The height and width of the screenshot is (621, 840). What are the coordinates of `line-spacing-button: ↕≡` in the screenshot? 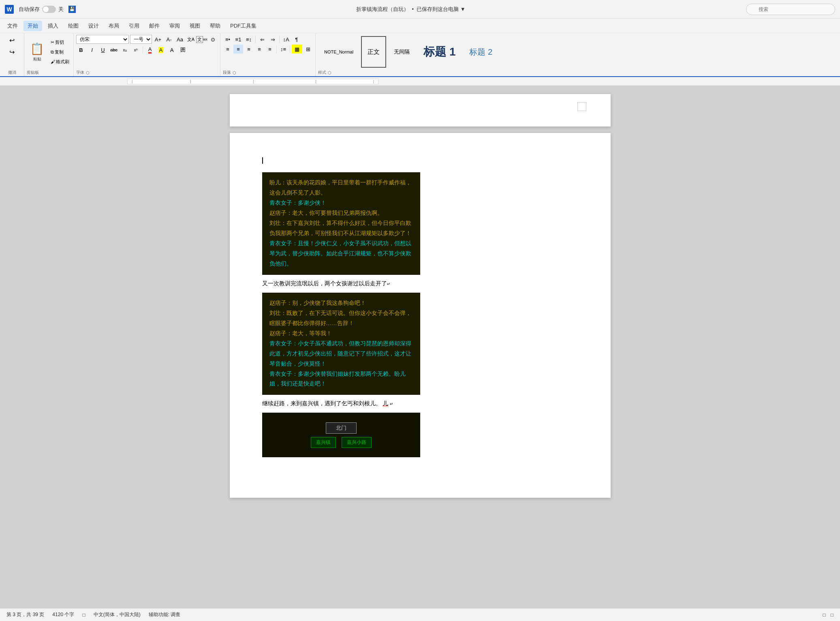 It's located at (283, 49).